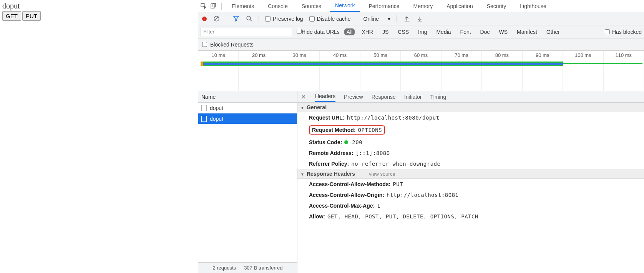 This screenshot has width=644, height=273. Describe the element at coordinates (32, 16) in the screenshot. I see `put-button: PUT` at that location.